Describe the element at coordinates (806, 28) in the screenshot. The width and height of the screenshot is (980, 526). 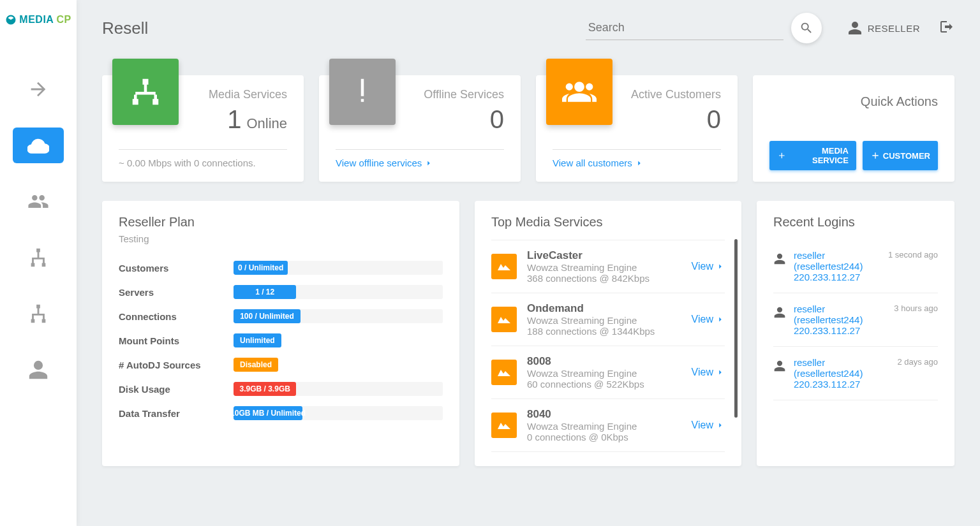
I see `search-button` at that location.